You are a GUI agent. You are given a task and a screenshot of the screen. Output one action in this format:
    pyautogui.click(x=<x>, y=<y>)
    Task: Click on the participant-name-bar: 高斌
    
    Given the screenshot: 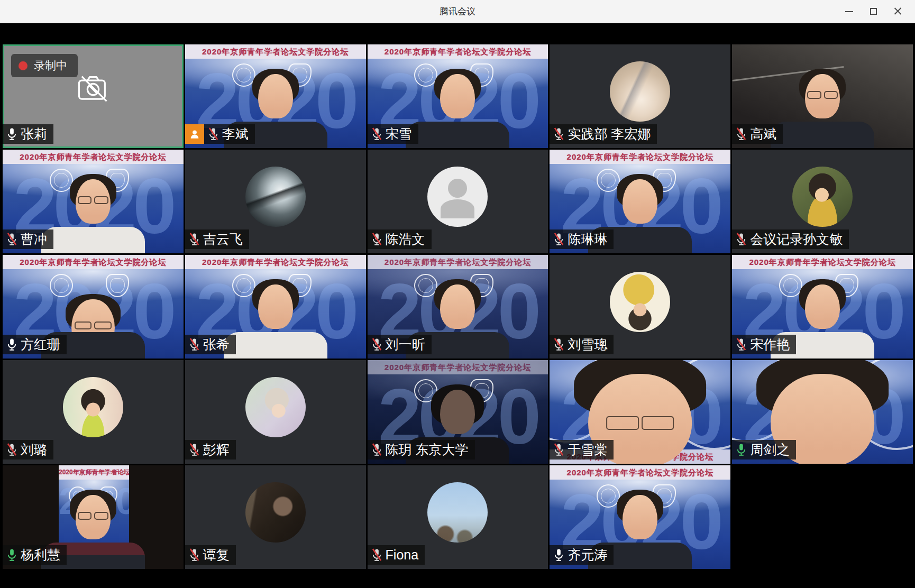 What is the action you would take?
    pyautogui.click(x=757, y=134)
    